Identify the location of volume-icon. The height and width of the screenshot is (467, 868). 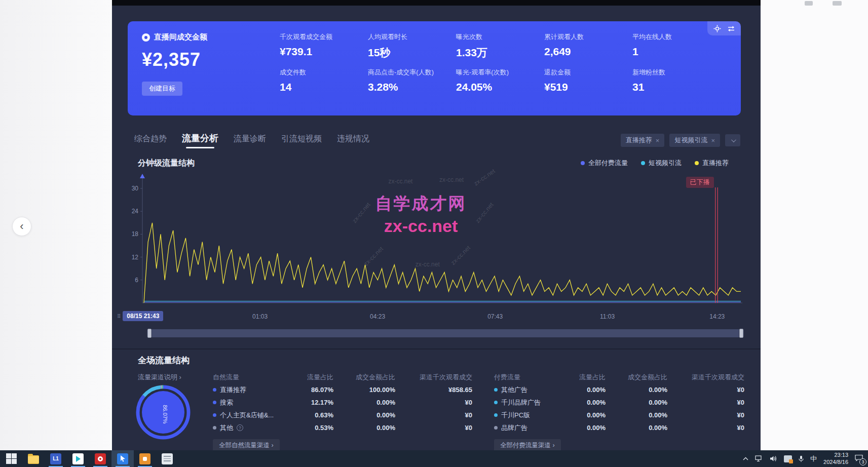
(773, 459).